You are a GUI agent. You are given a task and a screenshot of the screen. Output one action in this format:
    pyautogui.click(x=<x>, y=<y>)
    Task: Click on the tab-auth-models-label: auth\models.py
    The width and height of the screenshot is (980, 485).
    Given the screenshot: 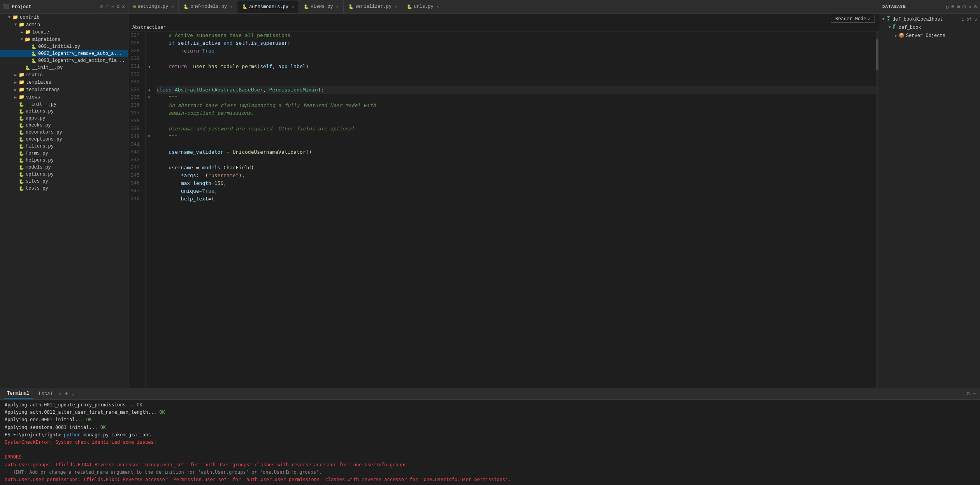 What is the action you would take?
    pyautogui.click(x=269, y=7)
    